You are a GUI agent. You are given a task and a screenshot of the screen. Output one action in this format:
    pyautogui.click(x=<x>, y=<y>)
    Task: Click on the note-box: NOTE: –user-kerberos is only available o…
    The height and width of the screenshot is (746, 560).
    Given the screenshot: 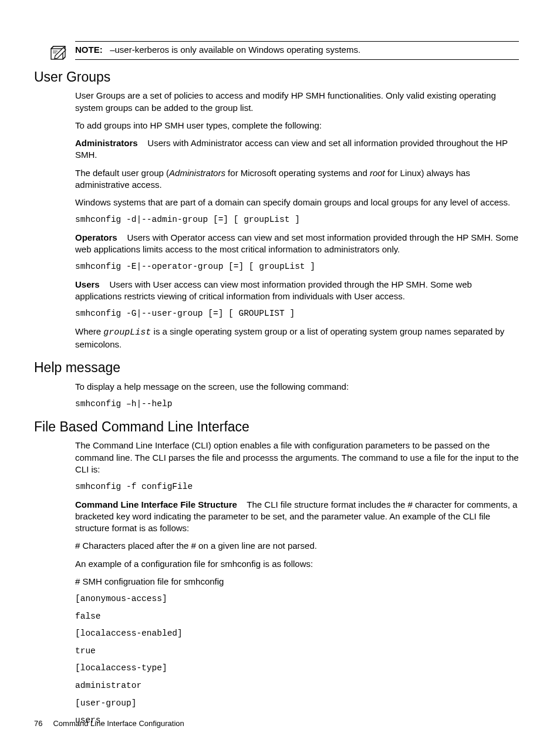 What is the action you would take?
    pyautogui.click(x=297, y=50)
    